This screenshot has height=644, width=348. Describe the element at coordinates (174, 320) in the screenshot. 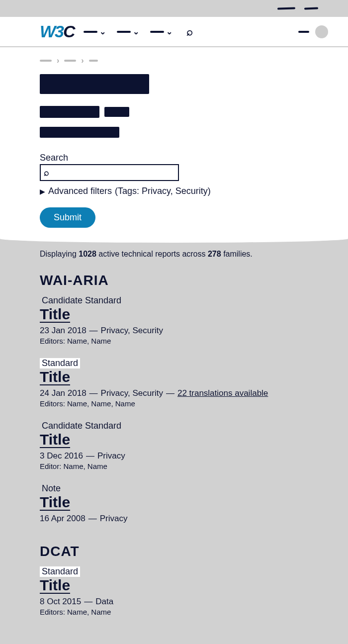

I see `report-item: Candidate StandardTitle23 Jan 2018—Priva…` at that location.